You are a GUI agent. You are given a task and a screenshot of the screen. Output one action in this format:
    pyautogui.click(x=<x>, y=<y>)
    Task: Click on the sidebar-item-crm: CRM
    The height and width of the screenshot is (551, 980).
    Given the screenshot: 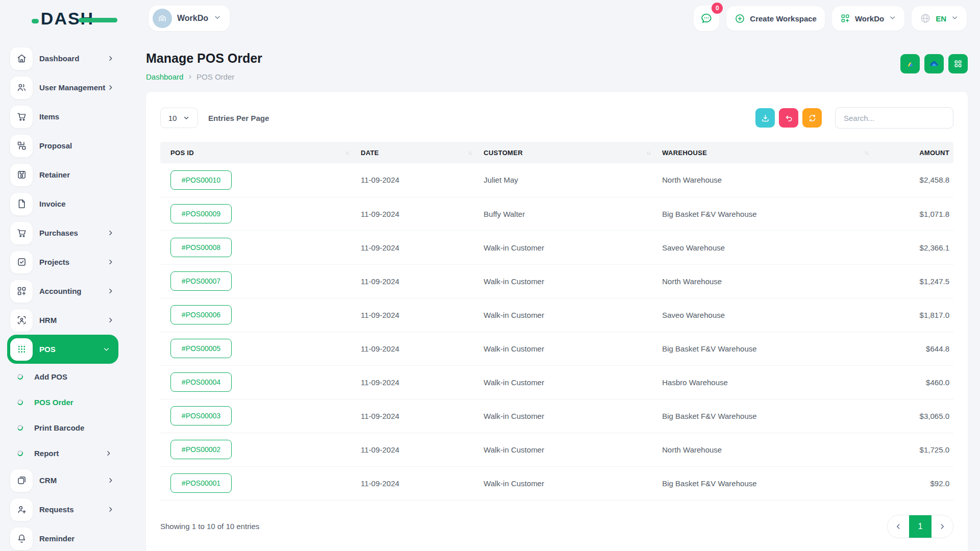 What is the action you would take?
    pyautogui.click(x=63, y=481)
    